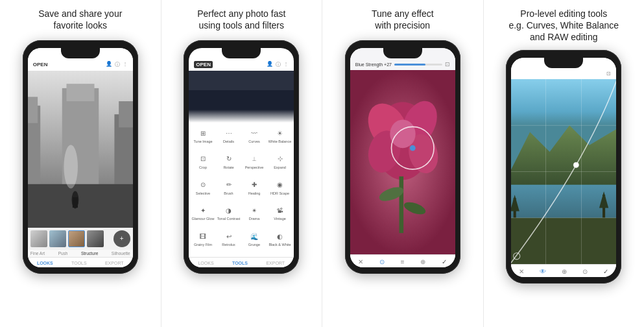  Describe the element at coordinates (229, 164) in the screenshot. I see `tool-rotate: ↻ Rotate` at that location.